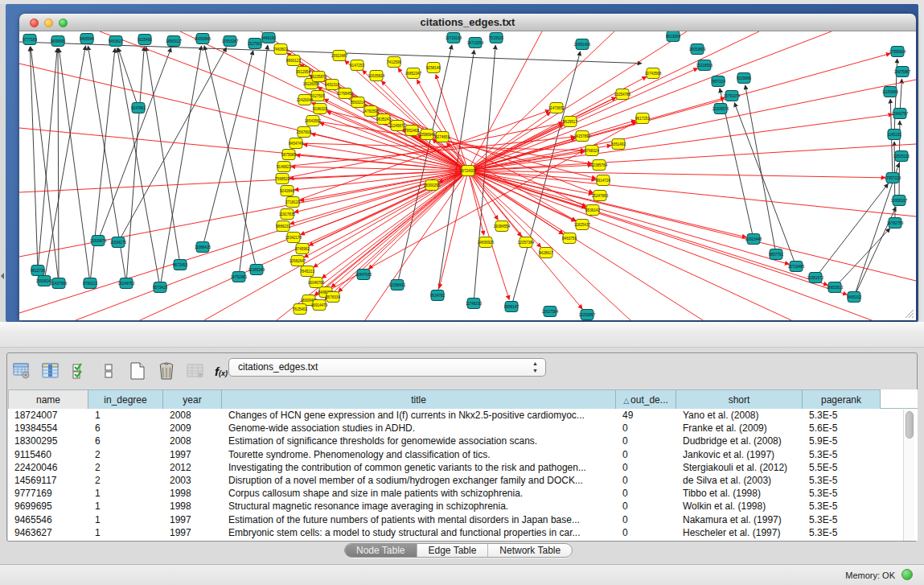 Image resolution: width=924 pixels, height=585 pixels. I want to click on cell-in_degree: 1, so click(125, 520).